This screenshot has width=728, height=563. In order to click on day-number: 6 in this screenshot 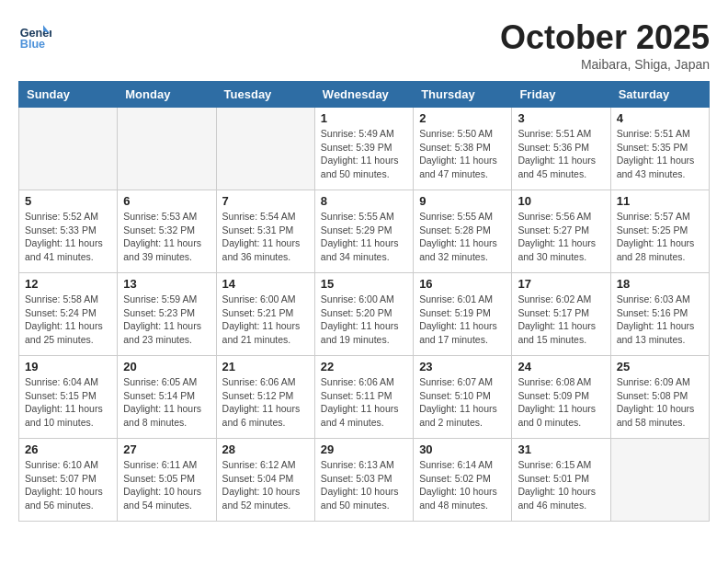, I will do `click(166, 201)`.